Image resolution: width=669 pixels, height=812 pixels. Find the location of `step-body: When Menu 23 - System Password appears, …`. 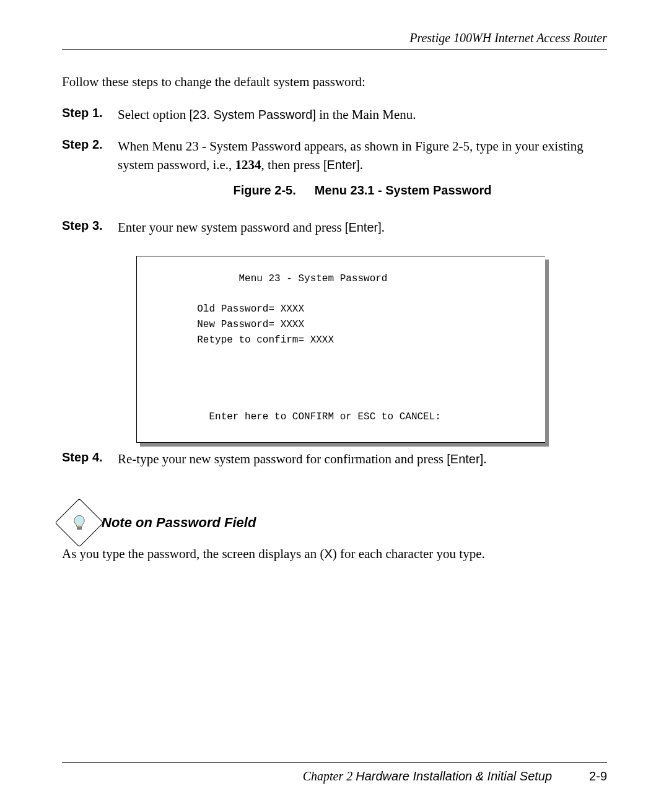

step-body: When Menu 23 - System Password appears, … is located at coordinates (362, 171).